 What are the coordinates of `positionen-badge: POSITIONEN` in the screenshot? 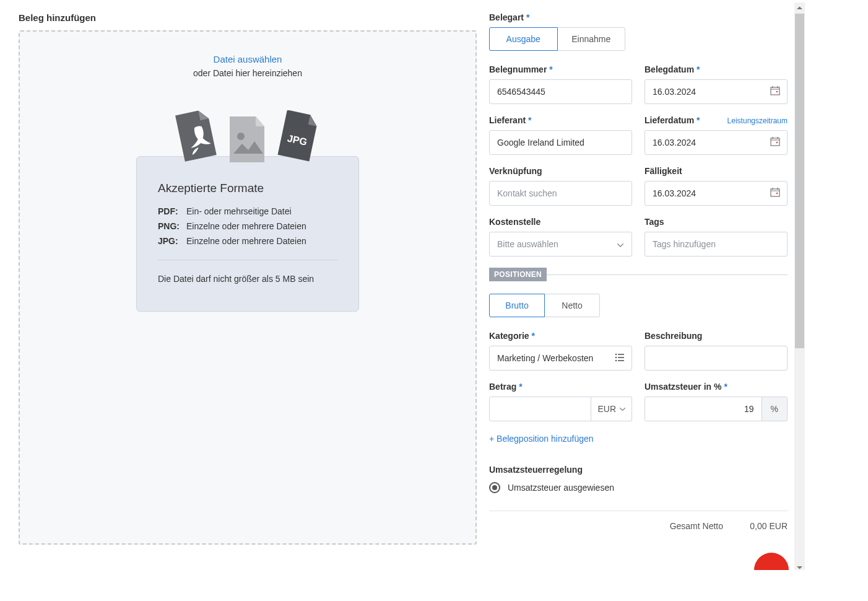 It's located at (518, 274).